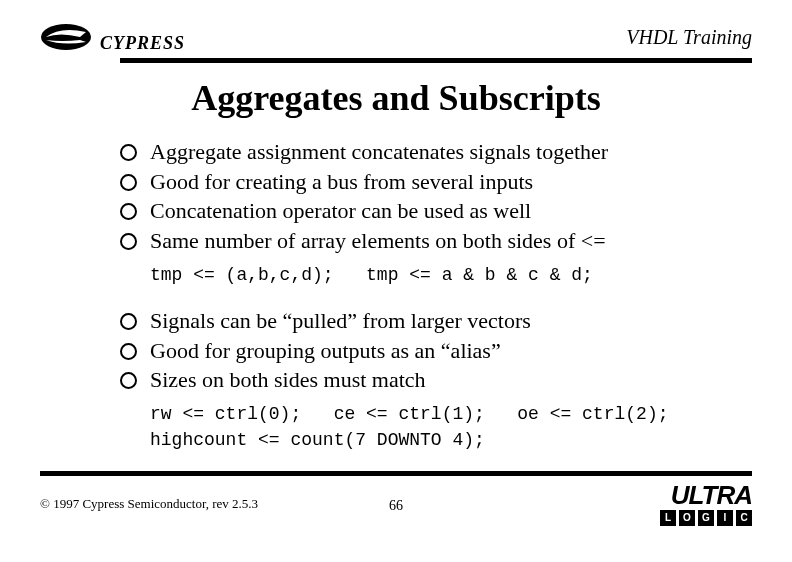 This screenshot has width=792, height=562. Describe the element at coordinates (421, 241) in the screenshot. I see `bullet-item: Same number of array elements on both si…` at that location.